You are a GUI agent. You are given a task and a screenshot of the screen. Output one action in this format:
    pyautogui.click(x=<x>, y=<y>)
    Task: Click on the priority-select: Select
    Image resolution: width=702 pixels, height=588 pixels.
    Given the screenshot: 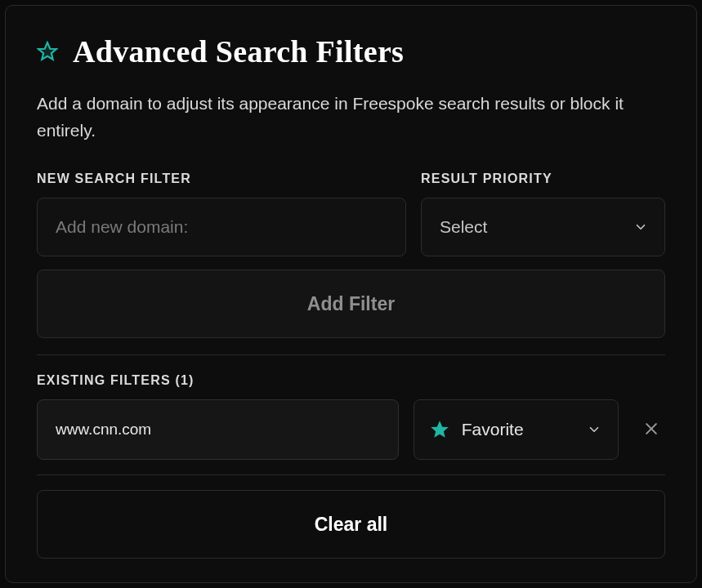 What is the action you would take?
    pyautogui.click(x=543, y=227)
    